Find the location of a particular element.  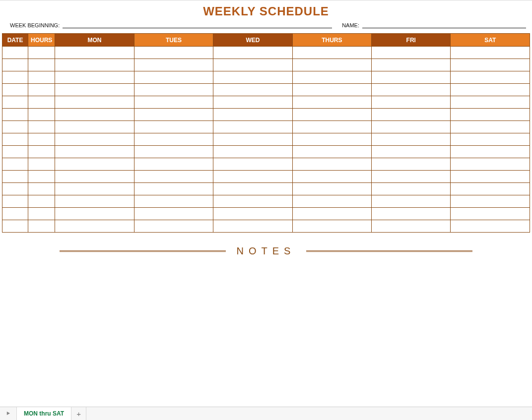

week-beginning-field is located at coordinates (198, 25).